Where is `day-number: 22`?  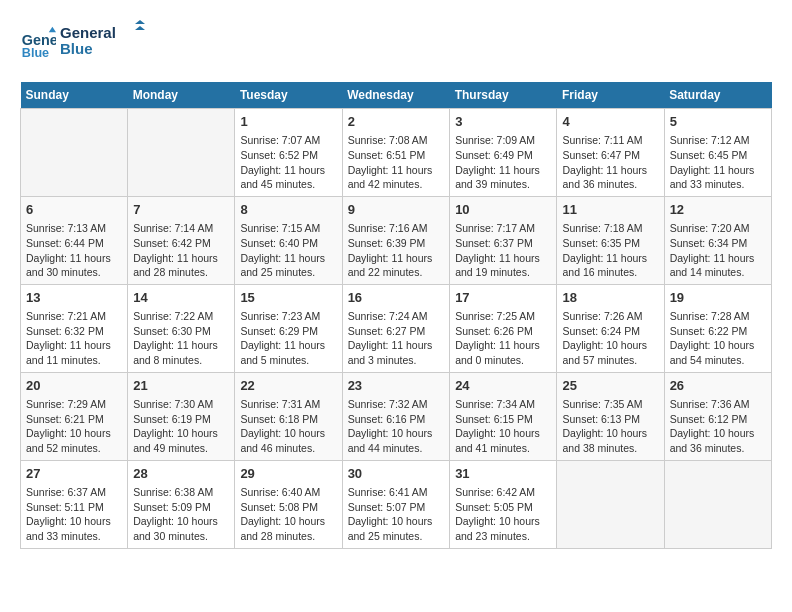 day-number: 22 is located at coordinates (288, 386).